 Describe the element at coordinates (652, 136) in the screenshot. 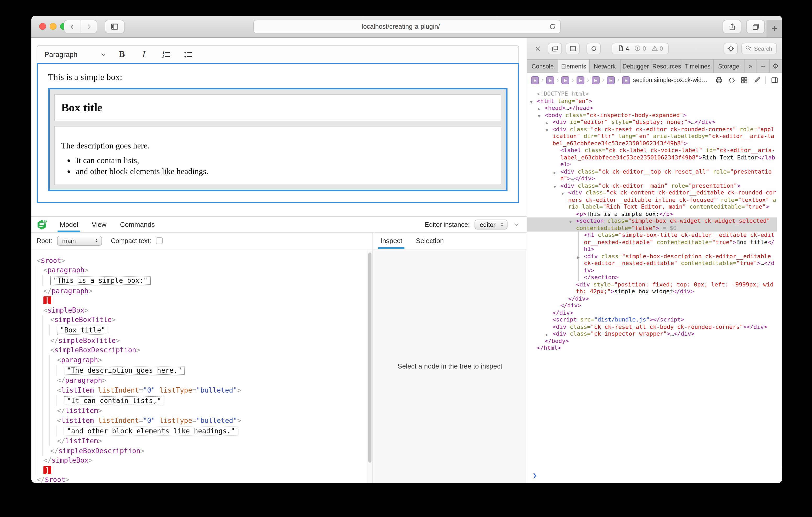

I see `dom-tree-row: ▼<div class="ck ck-reset ck-editor ck-ro…` at that location.